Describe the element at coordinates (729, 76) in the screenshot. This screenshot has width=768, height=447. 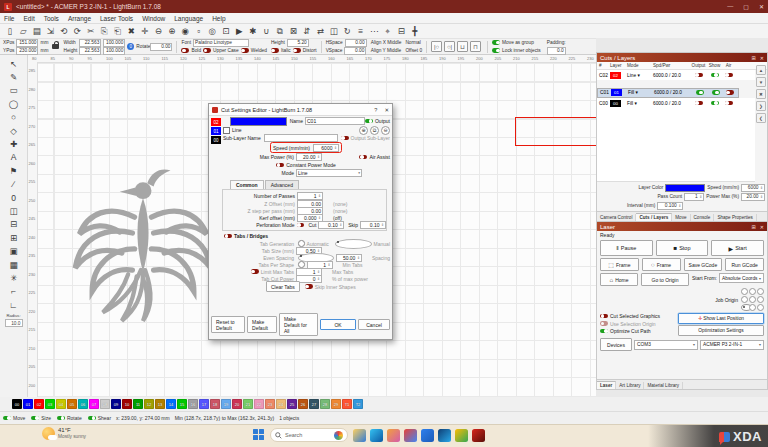
I see `air-toggle` at that location.